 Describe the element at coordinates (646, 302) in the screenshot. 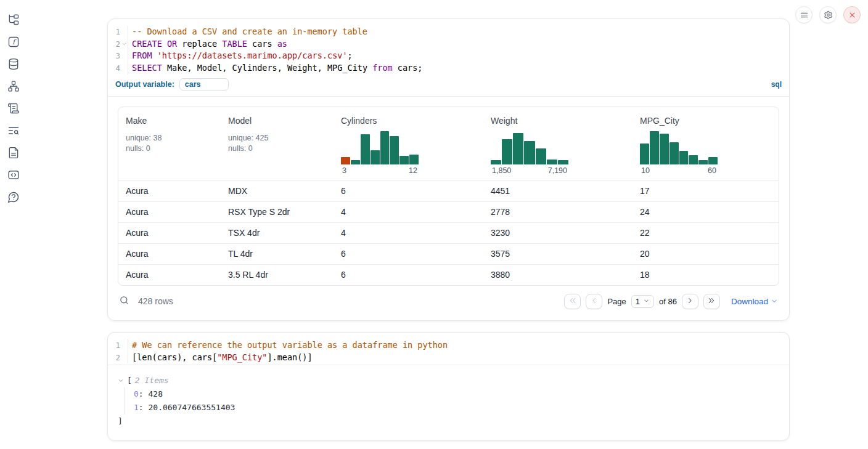

I see `chevron-down-icon` at that location.